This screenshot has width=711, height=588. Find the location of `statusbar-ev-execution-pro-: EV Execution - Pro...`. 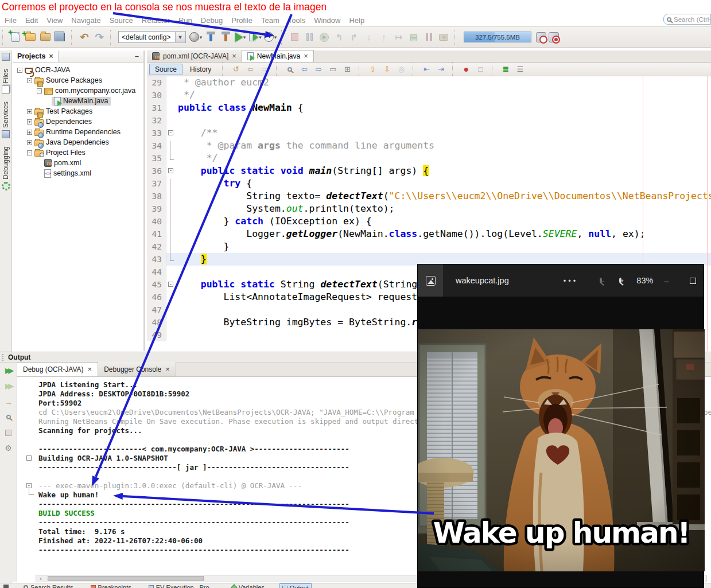

statusbar-ev-execution-pro-: EV Execution - Pro... is located at coordinates (181, 586).